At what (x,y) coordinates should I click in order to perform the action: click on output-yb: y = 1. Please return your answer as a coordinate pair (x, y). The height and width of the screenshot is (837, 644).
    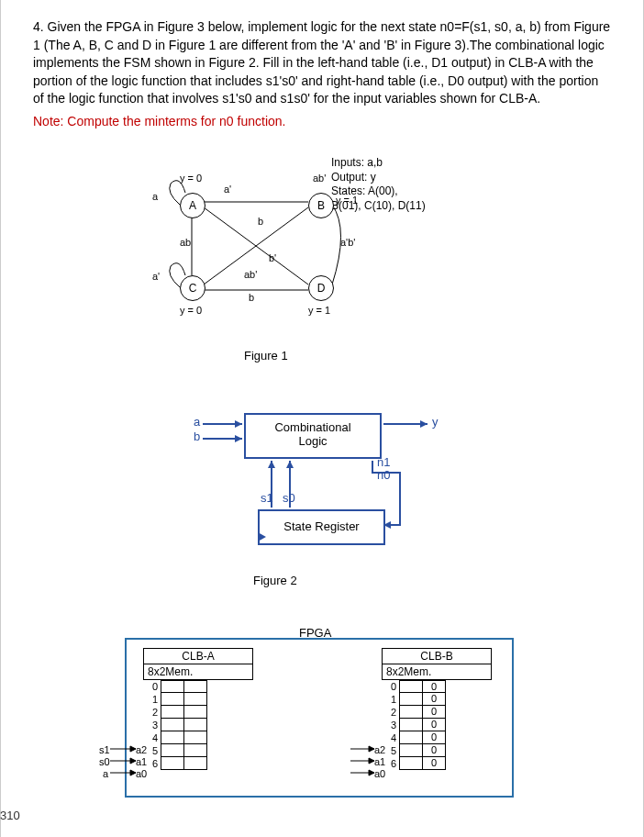
    Looking at the image, I should click on (347, 200).